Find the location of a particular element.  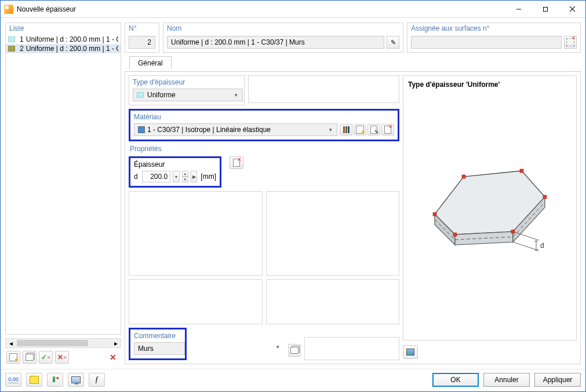

commentaire-select-extended: ▾ is located at coordinates (238, 350).